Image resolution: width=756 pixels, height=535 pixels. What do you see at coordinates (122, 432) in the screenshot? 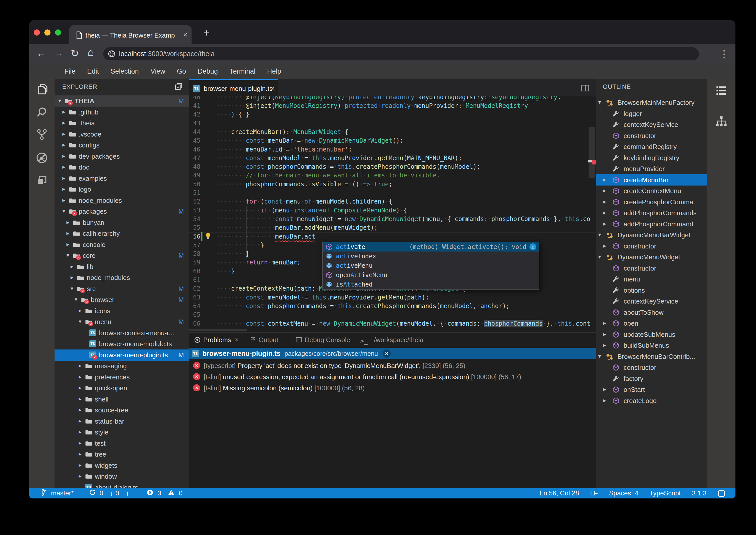
I see `tree-row-style: ▸style` at bounding box center [122, 432].